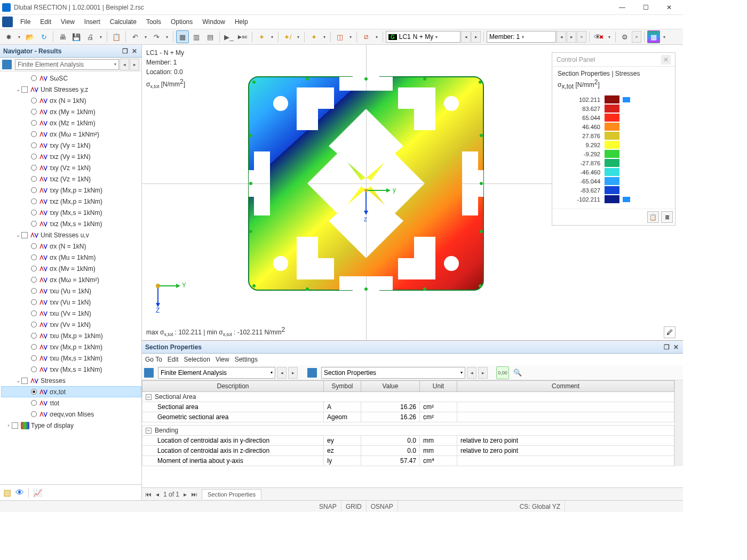 The image size is (747, 560). I want to click on sp-tab: Section Properties, so click(232, 494).